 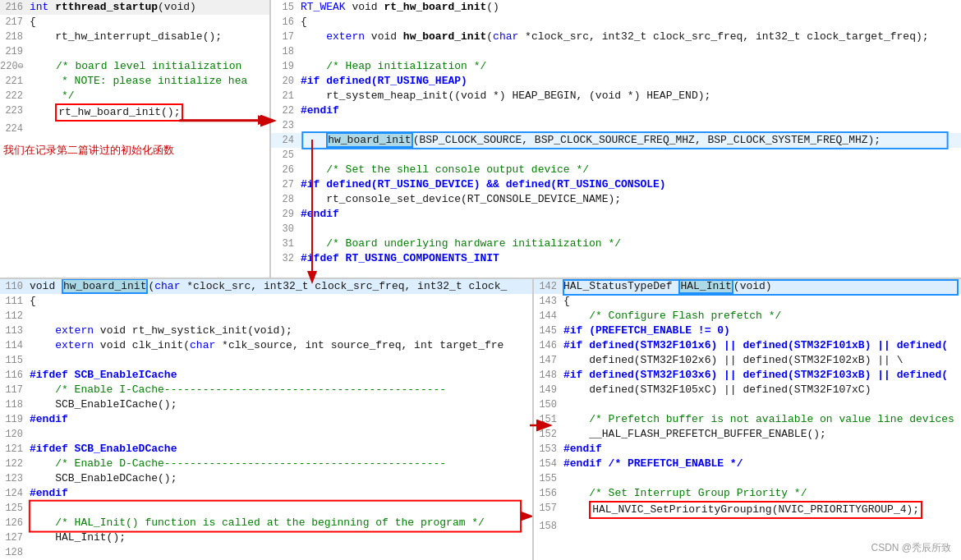 I want to click on code-line: 153 #endif, so click(x=747, y=449).